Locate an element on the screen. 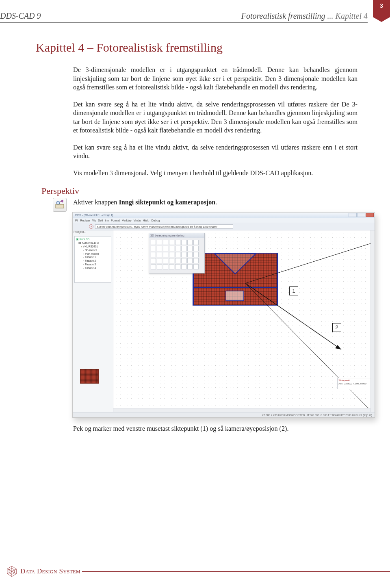 This screenshot has width=390, height=588. header-rule is located at coordinates (184, 23).